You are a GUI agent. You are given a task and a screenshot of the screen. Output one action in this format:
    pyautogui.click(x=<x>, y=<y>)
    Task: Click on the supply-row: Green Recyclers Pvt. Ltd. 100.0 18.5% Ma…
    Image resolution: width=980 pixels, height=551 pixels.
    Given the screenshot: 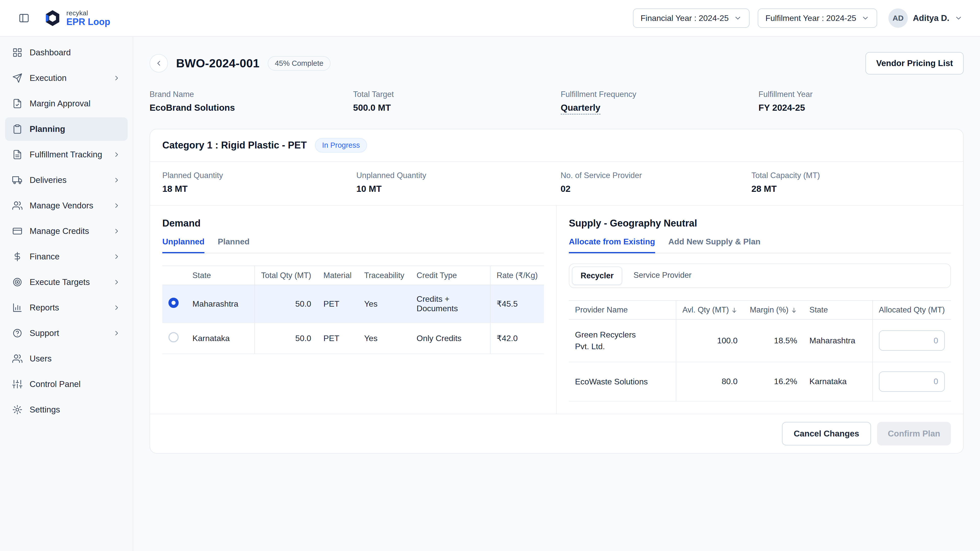 What is the action you would take?
    pyautogui.click(x=760, y=341)
    